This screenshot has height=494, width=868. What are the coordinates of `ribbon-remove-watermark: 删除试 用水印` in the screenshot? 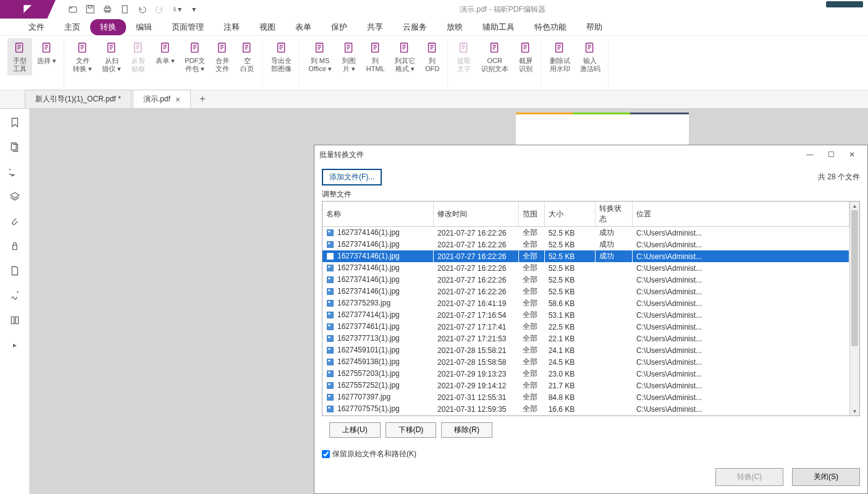 It's located at (560, 57).